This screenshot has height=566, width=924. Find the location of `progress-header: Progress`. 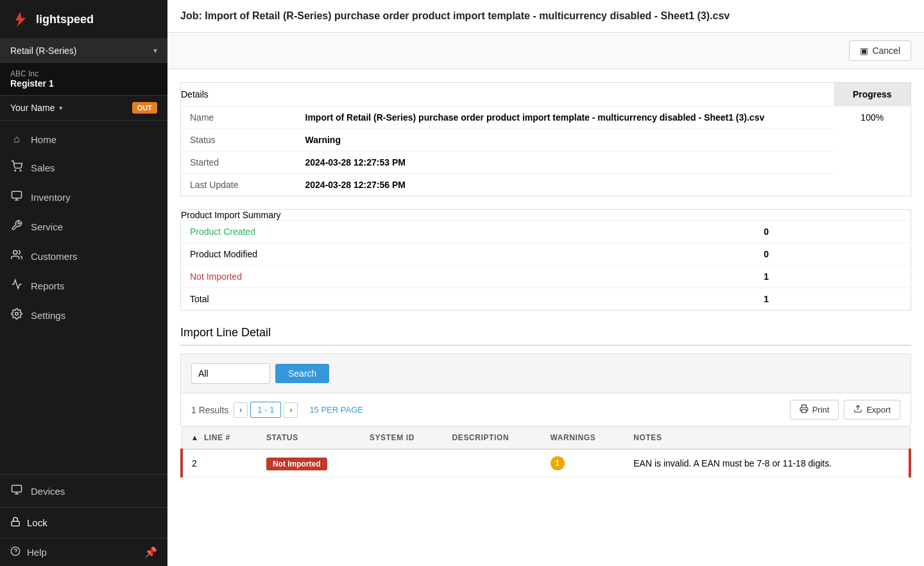

progress-header: Progress is located at coordinates (873, 95).